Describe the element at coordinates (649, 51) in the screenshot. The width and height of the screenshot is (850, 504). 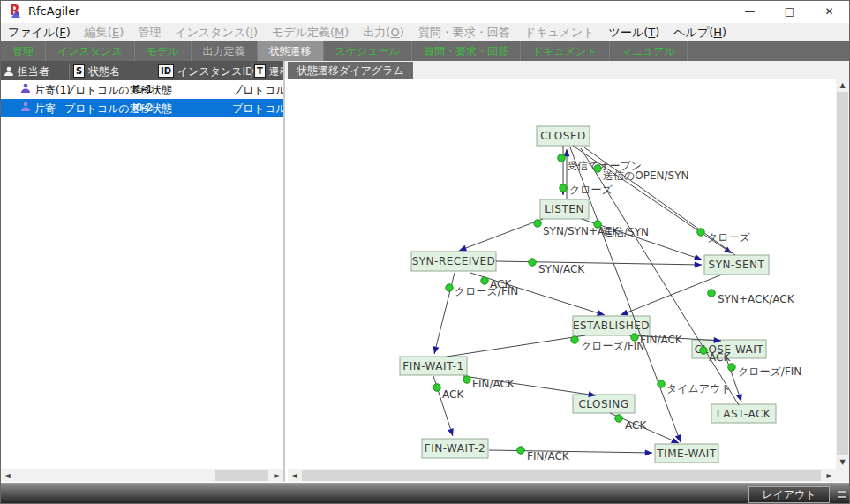
I see `module-tab-8: マニュアル` at that location.